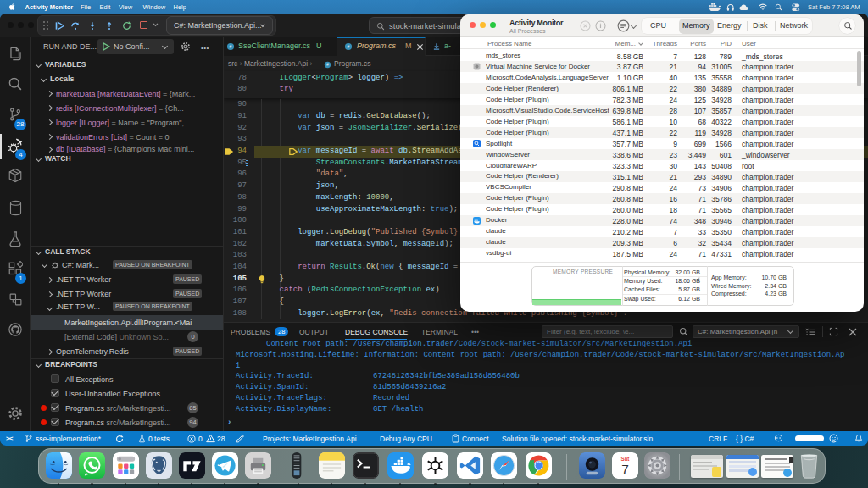  What do you see at coordinates (626, 469) in the screenshot?
I see `svg-text: 7` at bounding box center [626, 469].